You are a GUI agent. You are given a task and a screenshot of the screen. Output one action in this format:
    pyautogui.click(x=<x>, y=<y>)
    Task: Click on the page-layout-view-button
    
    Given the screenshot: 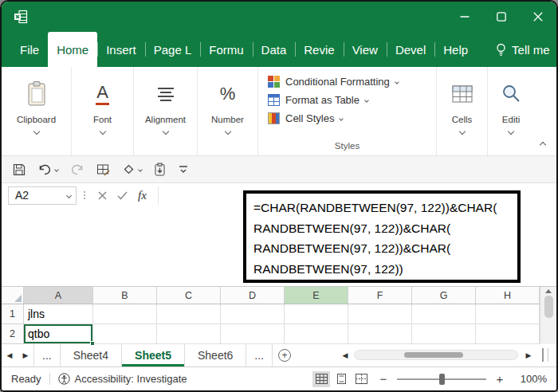 What is the action you would take?
    pyautogui.click(x=341, y=379)
    